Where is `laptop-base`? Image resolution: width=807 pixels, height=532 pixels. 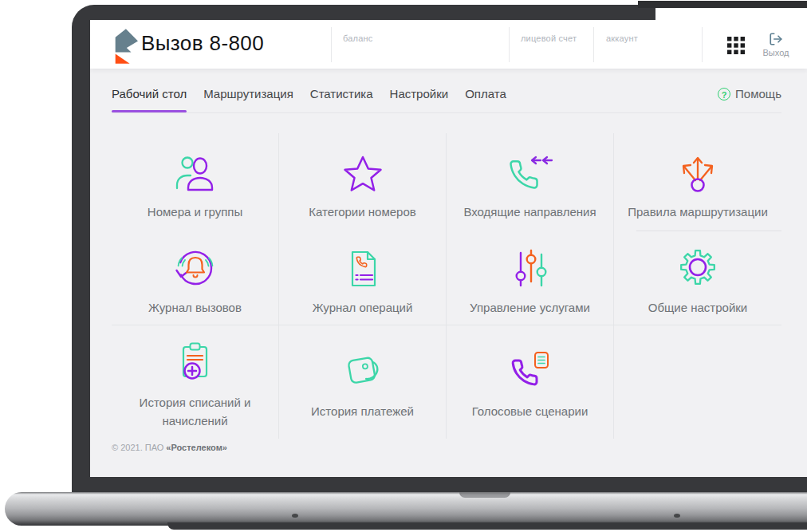
laptop-base is located at coordinates (406, 509).